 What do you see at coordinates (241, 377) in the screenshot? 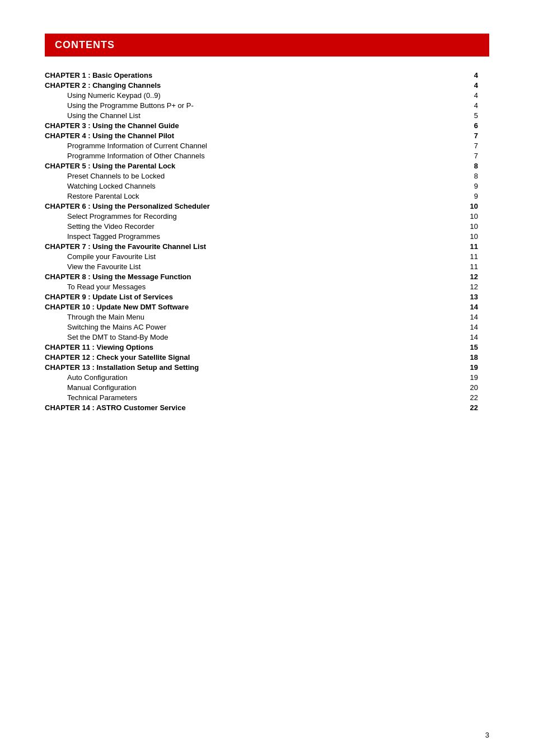
I see `toc-item-title: Auto Configuration` at bounding box center [241, 377].